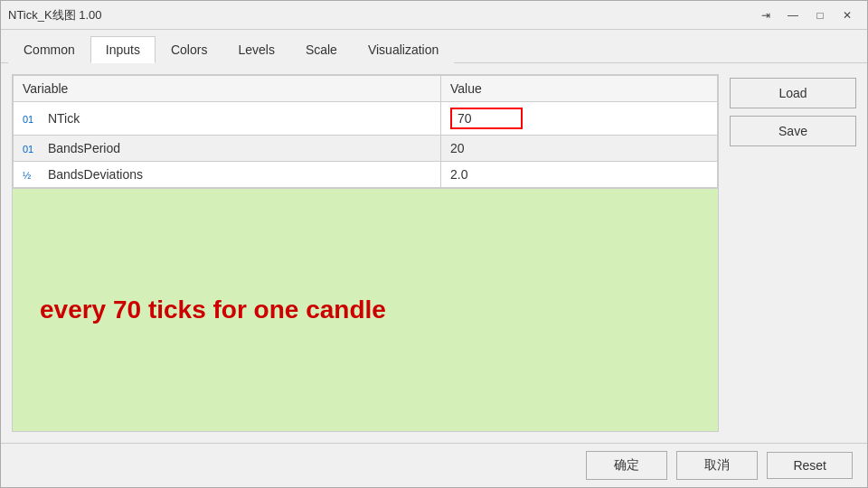 The height and width of the screenshot is (488, 868). What do you see at coordinates (793, 131) in the screenshot?
I see `save-button: Save` at bounding box center [793, 131].